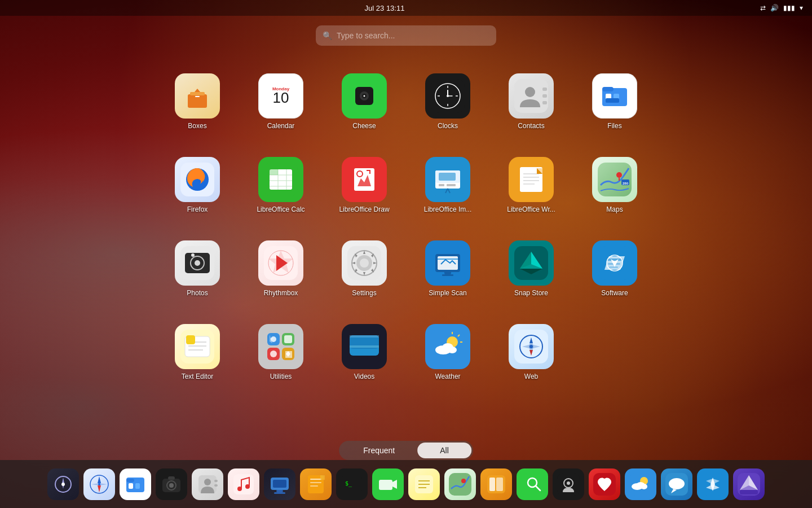 The image size is (812, 508). Describe the element at coordinates (568, 484) in the screenshot. I see `dock-anon` at that location.